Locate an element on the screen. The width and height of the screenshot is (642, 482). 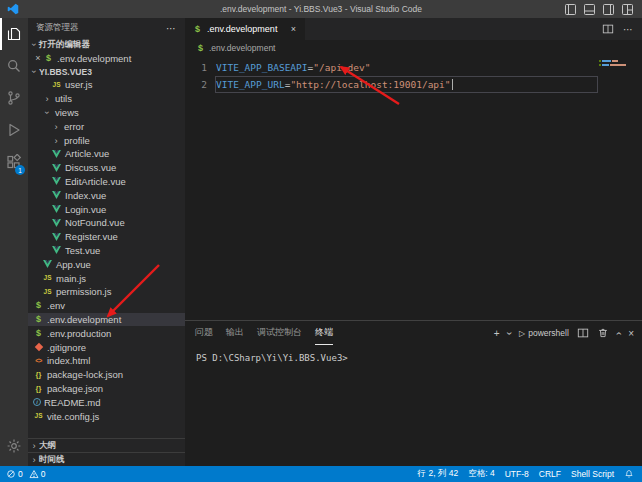
file-name: main.js is located at coordinates (71, 278).